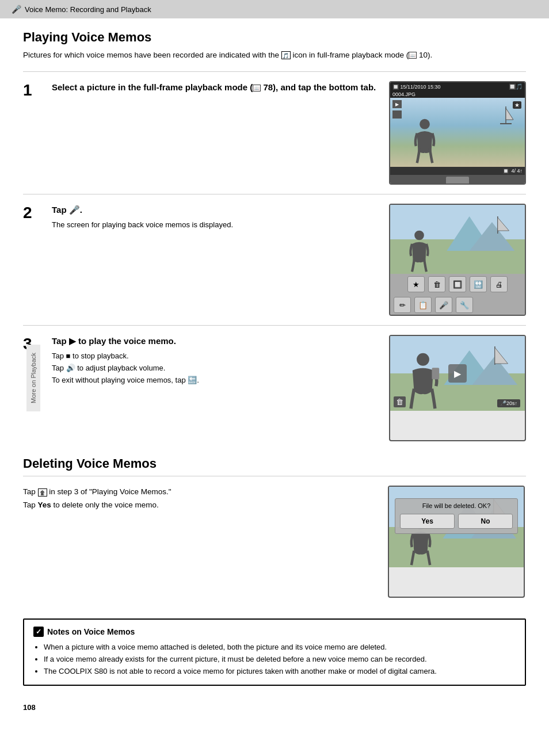  I want to click on notes-title: ✓ Notes on Voice Memos, so click(274, 632).